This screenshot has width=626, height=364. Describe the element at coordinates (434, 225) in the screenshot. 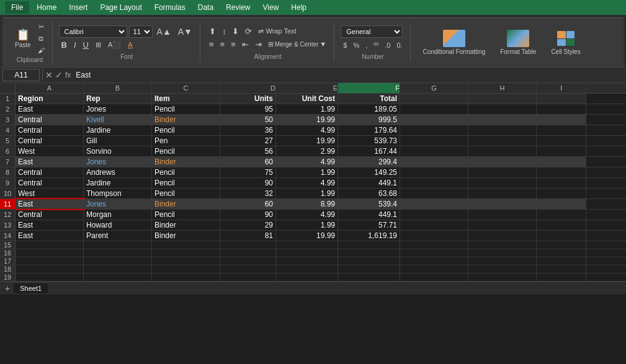

I see `cell-13-G` at that location.